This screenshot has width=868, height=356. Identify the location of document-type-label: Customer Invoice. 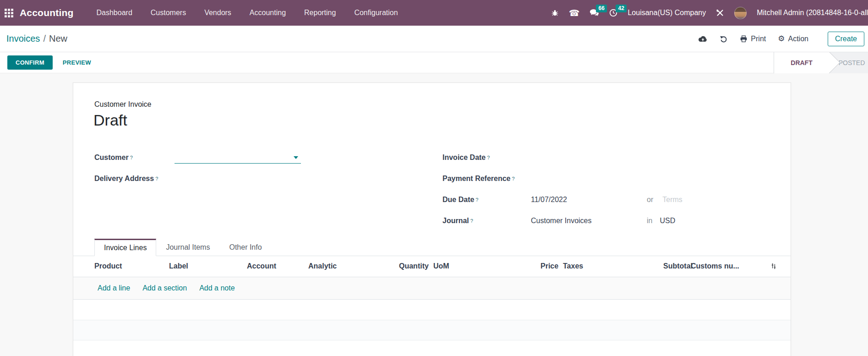
(123, 104).